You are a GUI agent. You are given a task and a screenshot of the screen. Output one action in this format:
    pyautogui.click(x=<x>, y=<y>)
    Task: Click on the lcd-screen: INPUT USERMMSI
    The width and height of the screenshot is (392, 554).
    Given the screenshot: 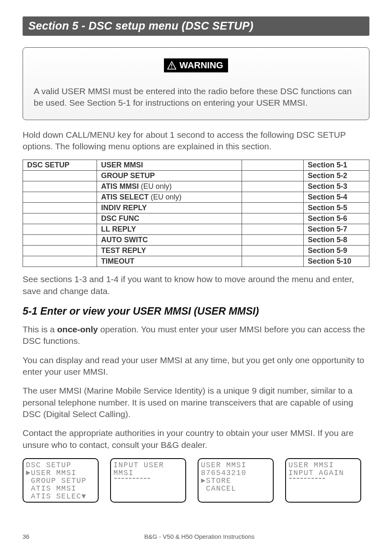 What is the action you would take?
    pyautogui.click(x=148, y=480)
    